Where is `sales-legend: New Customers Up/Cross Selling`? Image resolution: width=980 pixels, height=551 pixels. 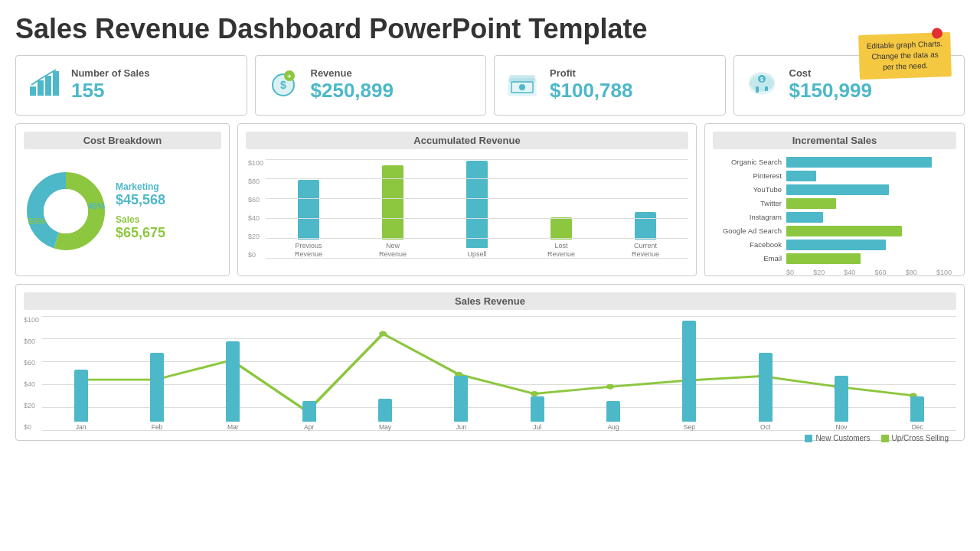
sales-legend: New Customers Up/Cross Selling is located at coordinates (490, 438).